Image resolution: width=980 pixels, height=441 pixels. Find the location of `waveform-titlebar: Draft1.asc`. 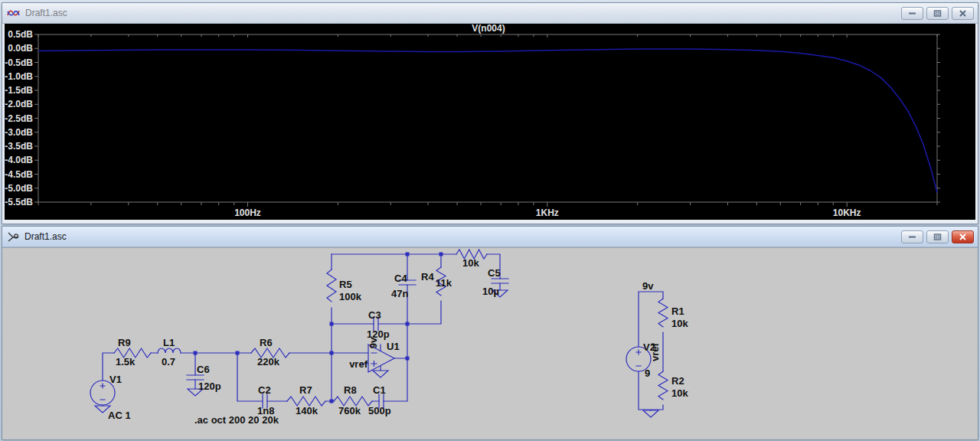

waveform-titlebar: Draft1.asc is located at coordinates (490, 14).